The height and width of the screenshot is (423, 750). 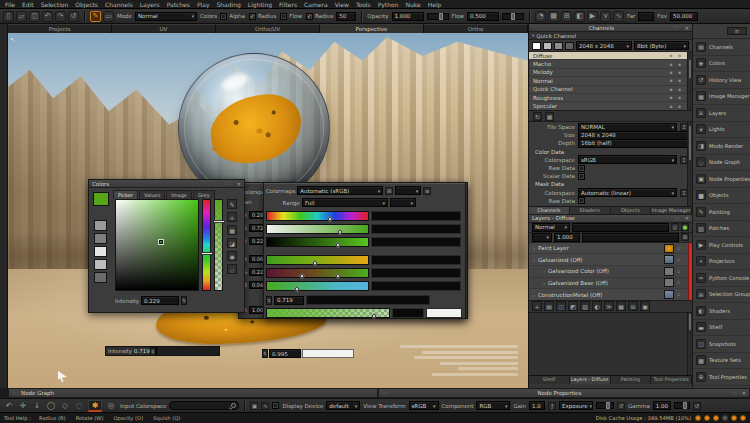 I want to click on channel-row: Diffuse ▪ ▪, so click(x=610, y=56).